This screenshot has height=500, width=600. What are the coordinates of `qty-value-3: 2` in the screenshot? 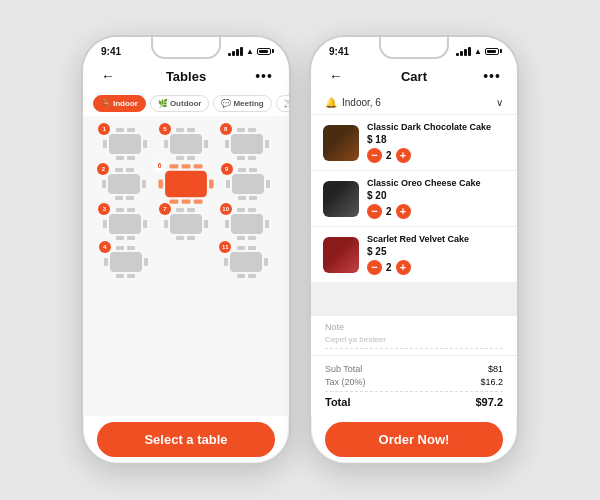 It's located at (389, 268).